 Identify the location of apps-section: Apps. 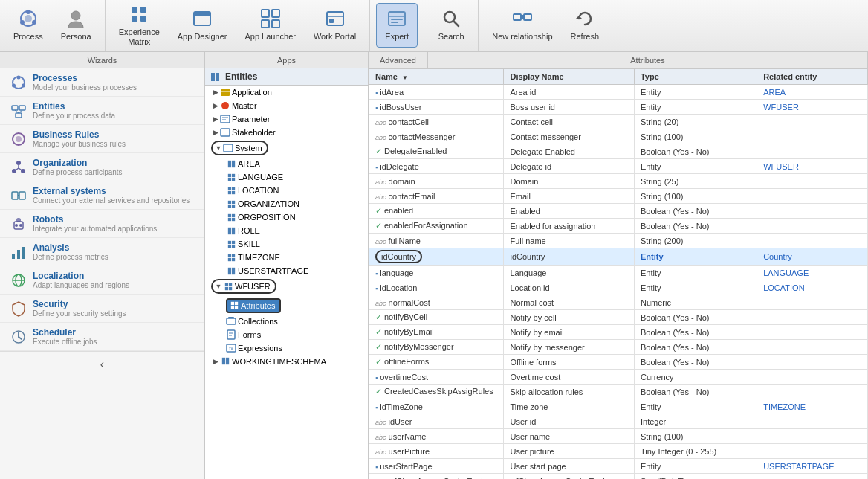
(287, 60).